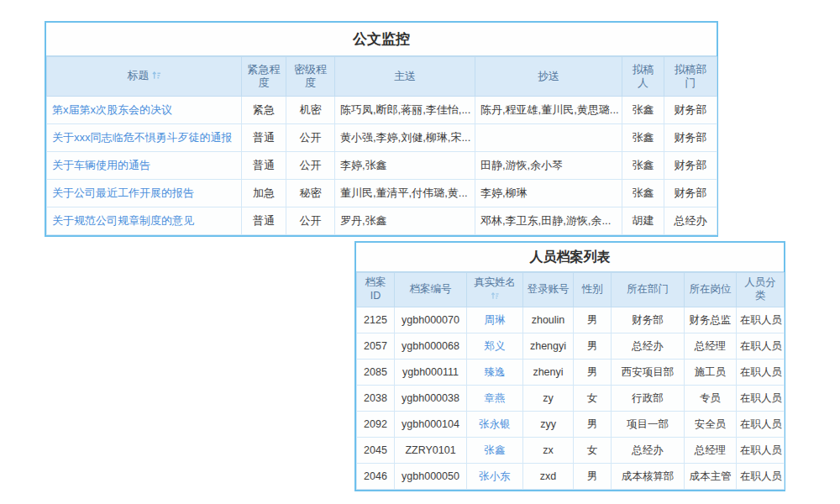  I want to click on doc-title-link: 关于xxx同志临危不惧勇斗歹徒的通报, so click(143, 138).